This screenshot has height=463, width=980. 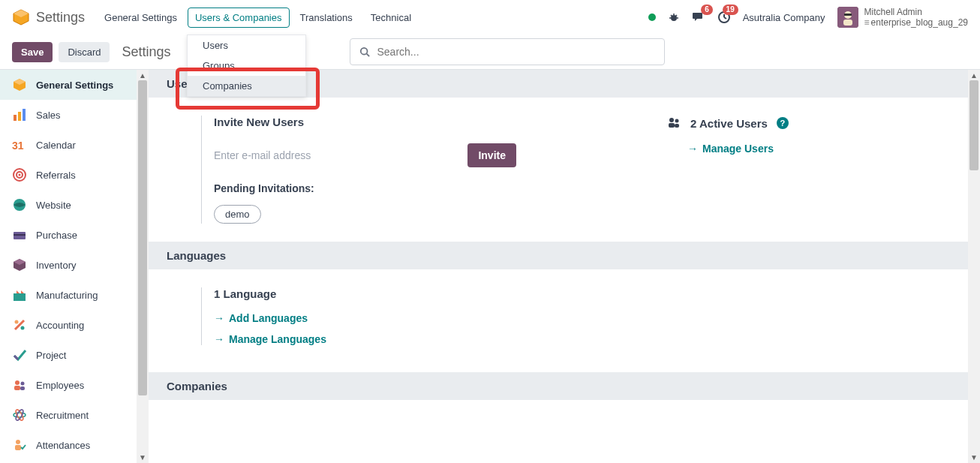 I want to click on pending-tag: demo, so click(x=237, y=215).